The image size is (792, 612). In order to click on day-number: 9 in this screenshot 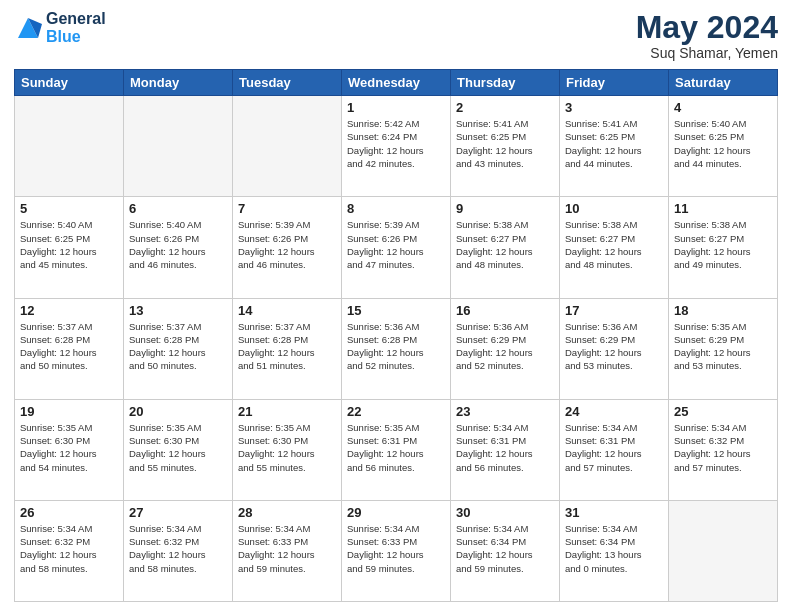, I will do `click(505, 208)`.